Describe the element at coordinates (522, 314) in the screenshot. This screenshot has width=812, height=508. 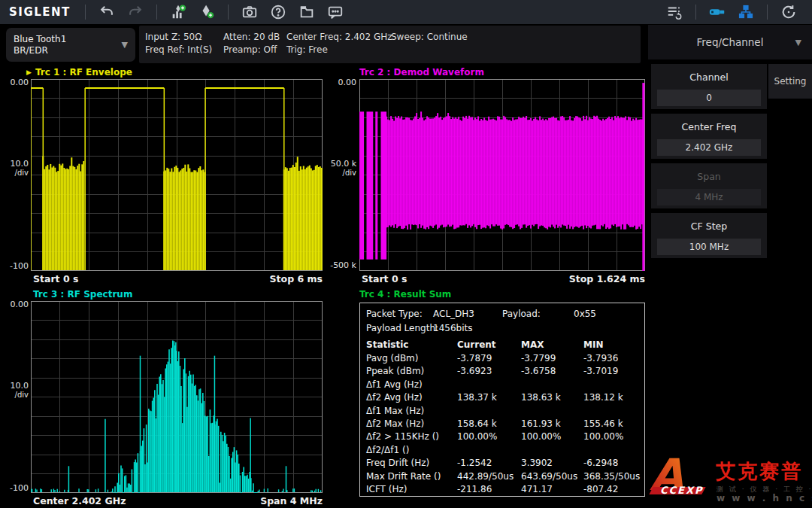
I see `table-cell: Payload:` at that location.